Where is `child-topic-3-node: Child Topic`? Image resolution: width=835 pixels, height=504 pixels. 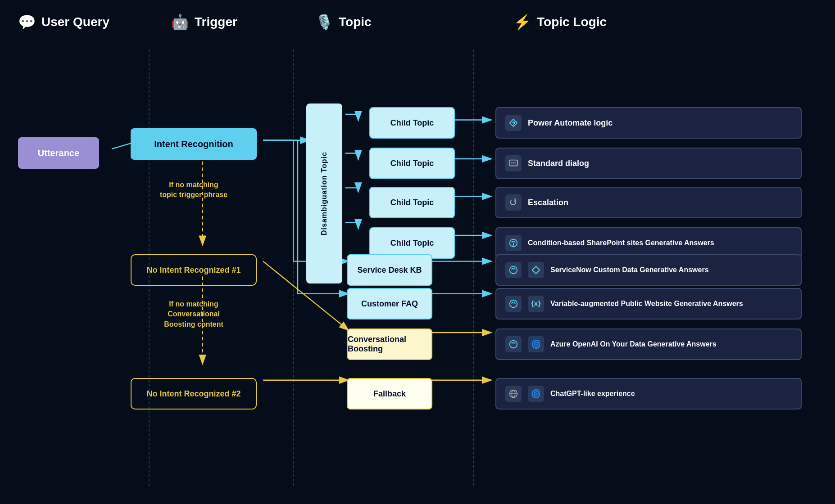 child-topic-3-node: Child Topic is located at coordinates (412, 202).